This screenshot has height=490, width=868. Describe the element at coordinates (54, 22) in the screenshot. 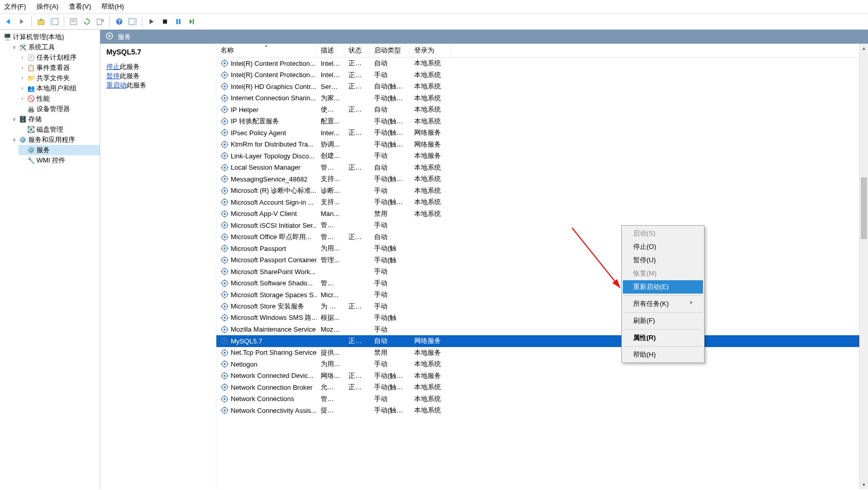

I see `show-hide-tree-button` at that location.